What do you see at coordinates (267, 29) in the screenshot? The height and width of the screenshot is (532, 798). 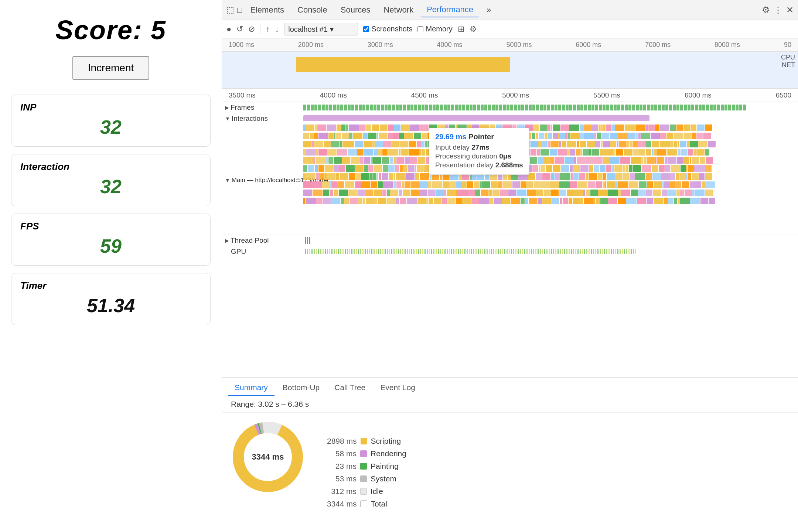 I see `upload-icon: ↑` at bounding box center [267, 29].